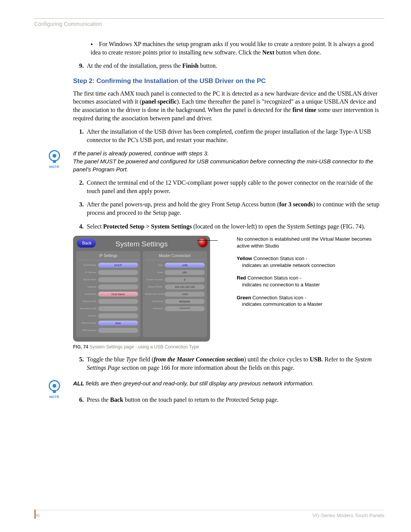 The width and height of the screenshot is (411, 532). Describe the element at coordinates (88, 301) in the screenshot. I see `field-label: Primary DNS` at that location.